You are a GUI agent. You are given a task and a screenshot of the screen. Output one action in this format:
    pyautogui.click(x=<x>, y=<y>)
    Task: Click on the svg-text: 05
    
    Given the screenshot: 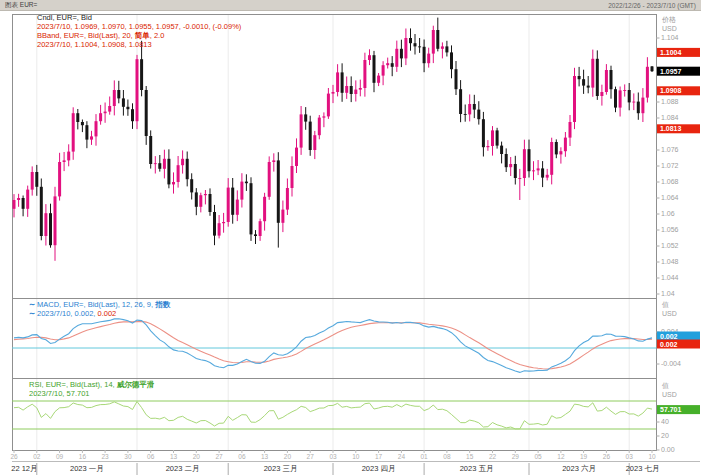 What is the action you would take?
    pyautogui.click(x=538, y=456)
    